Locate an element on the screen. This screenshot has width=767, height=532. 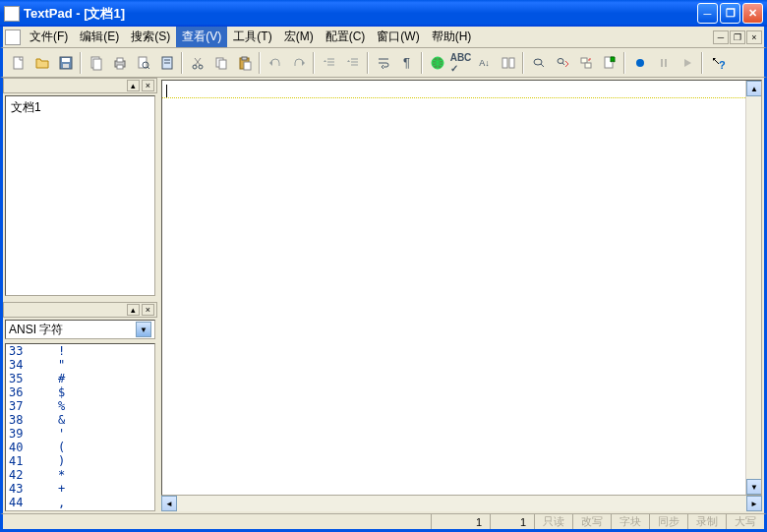
browser-icon is located at coordinates (437, 63).